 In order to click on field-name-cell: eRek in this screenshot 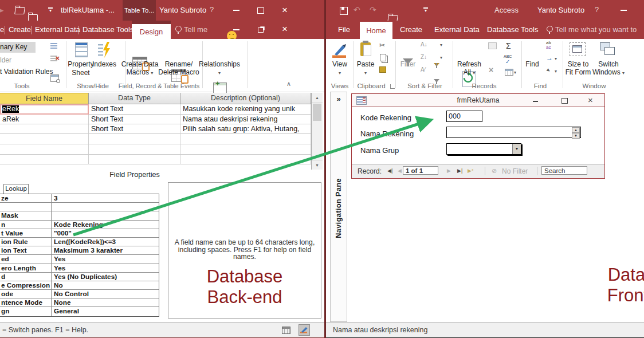, I will do `click(45, 109)`.